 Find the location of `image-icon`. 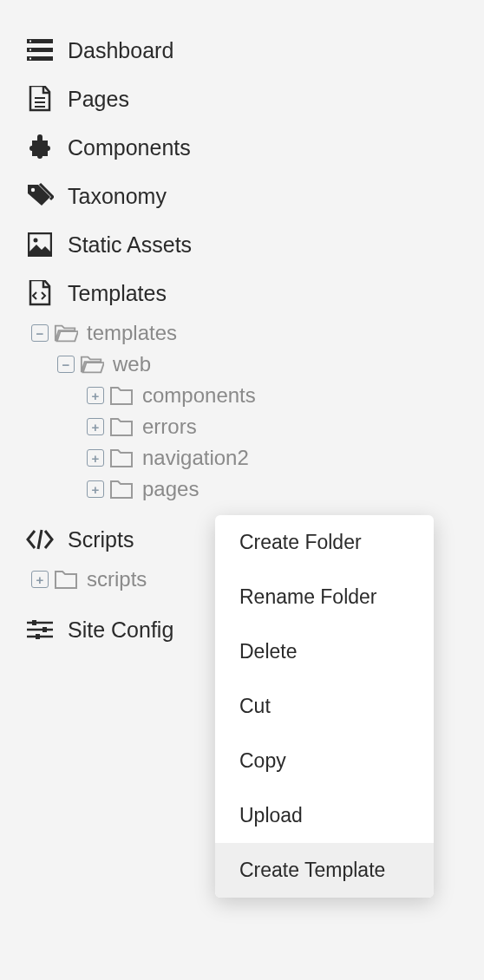

image-icon is located at coordinates (40, 245).